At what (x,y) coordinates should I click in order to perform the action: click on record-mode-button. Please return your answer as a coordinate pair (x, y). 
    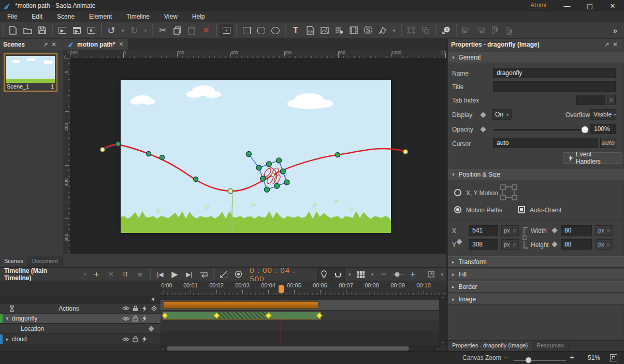
    Looking at the image, I should click on (238, 274).